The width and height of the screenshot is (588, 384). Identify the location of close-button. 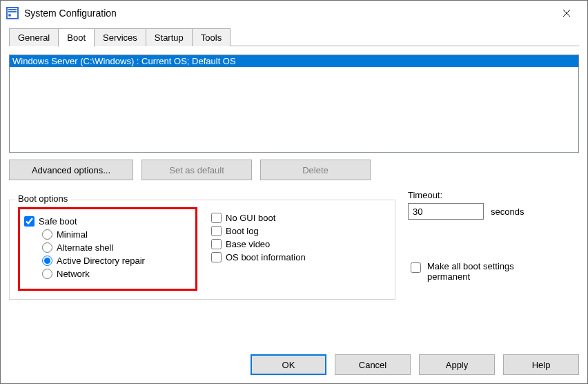
(567, 13).